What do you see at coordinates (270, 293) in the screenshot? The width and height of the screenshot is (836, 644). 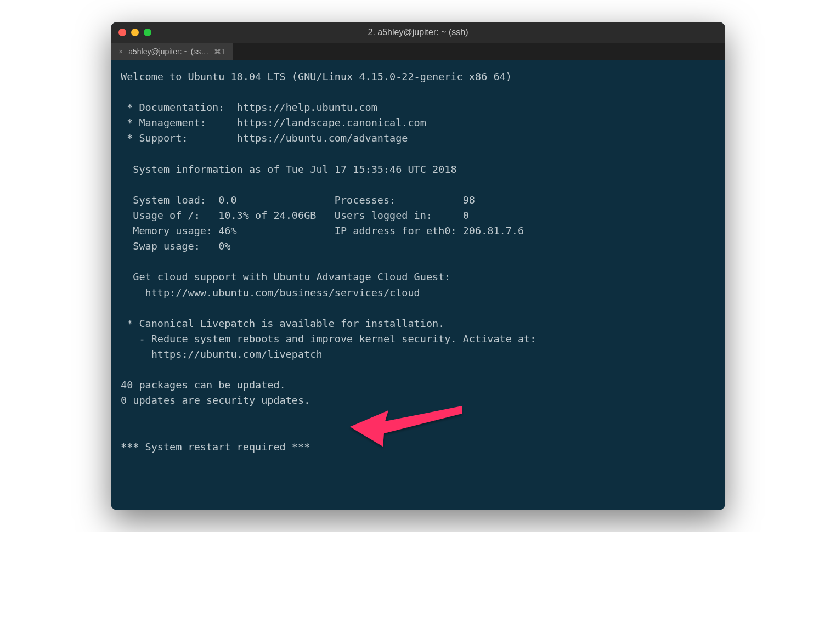 I see `cloud-support-url: http://www.ubuntu.com/business/services/…` at bounding box center [270, 293].